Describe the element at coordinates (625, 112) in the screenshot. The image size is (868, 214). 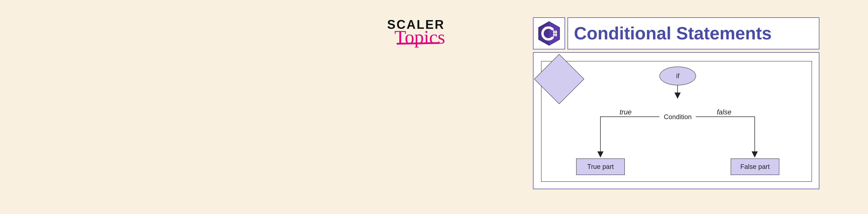
I see `edge-label-true: true` at that location.